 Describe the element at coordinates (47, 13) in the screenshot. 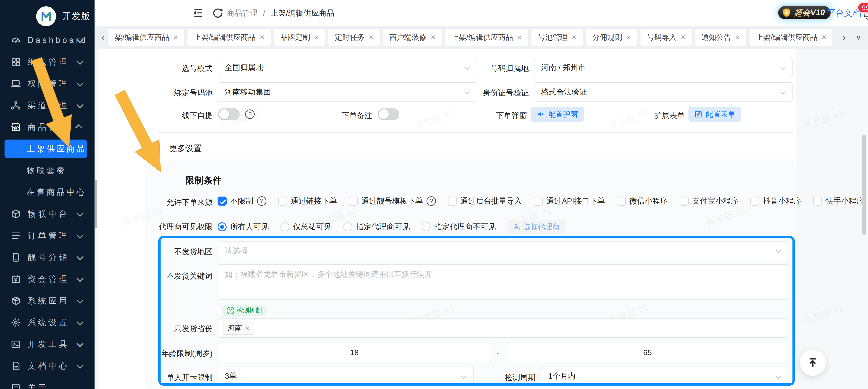

I see `brand-row: 开发版` at that location.